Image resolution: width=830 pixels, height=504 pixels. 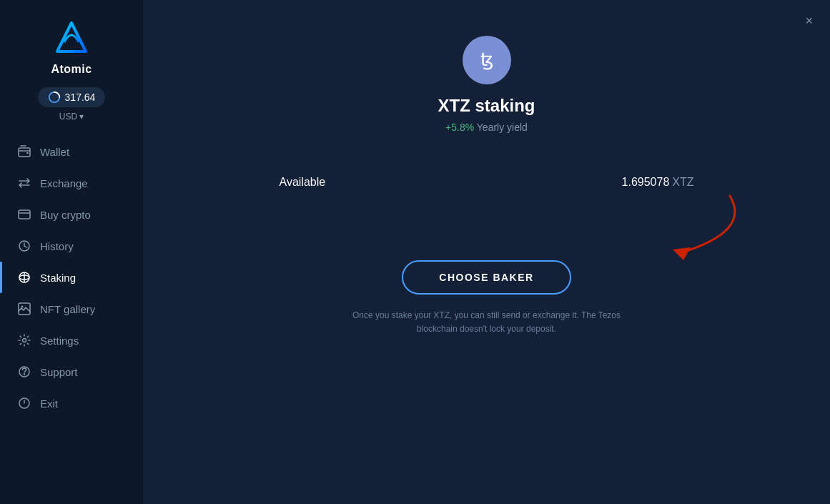 I want to click on available-currency: XTZ, so click(x=683, y=182).